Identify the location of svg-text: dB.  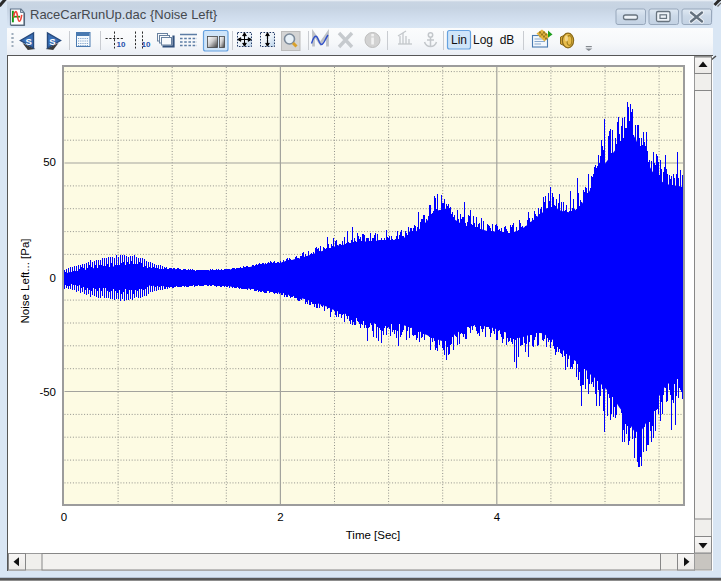
(508, 40).